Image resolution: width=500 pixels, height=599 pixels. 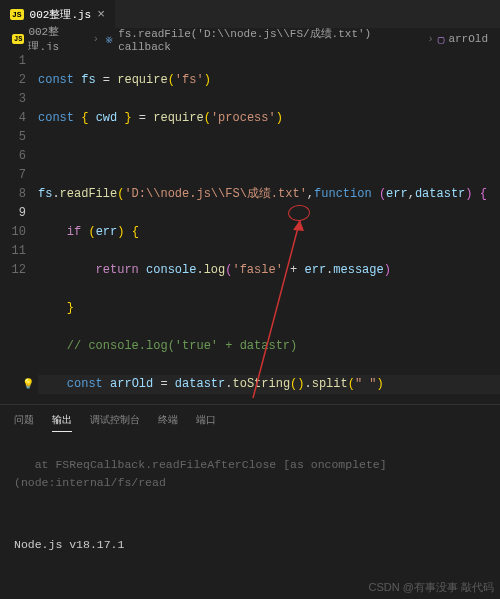 What do you see at coordinates (101, 14) in the screenshot?
I see `close-icon: ×` at bounding box center [101, 14].